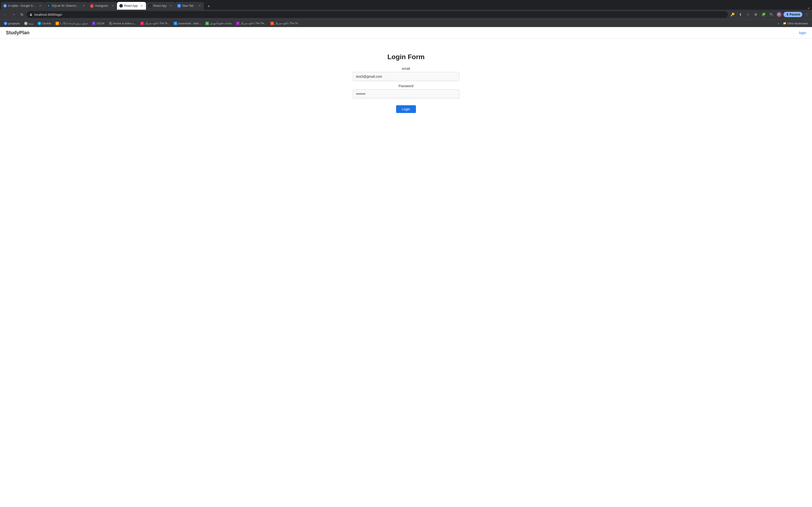  Describe the element at coordinates (380, 15) in the screenshot. I see `address-text: localhost:3000/login` at that location.